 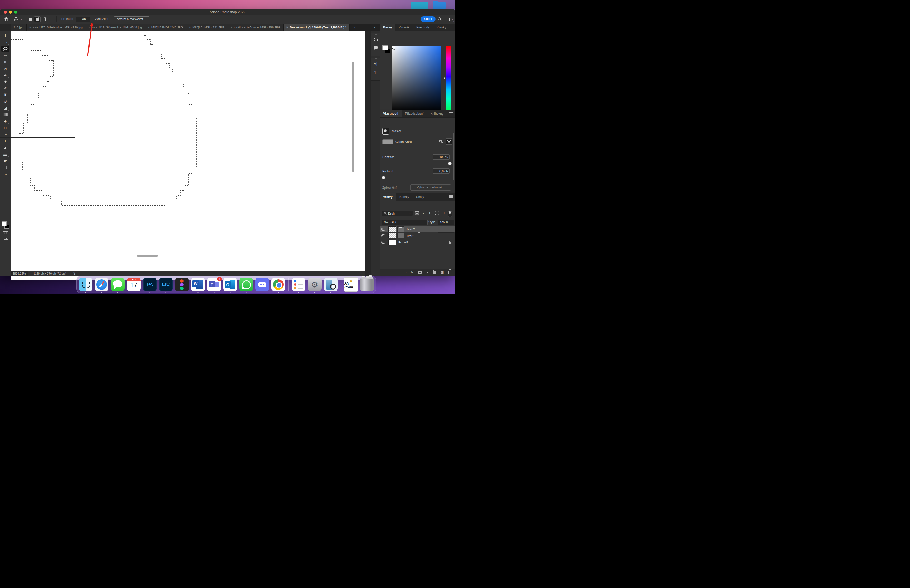 I want to click on document-tab: ×aaa_U17_StżeÁovice_IMGL4220.jpg, so click(x=57, y=27).